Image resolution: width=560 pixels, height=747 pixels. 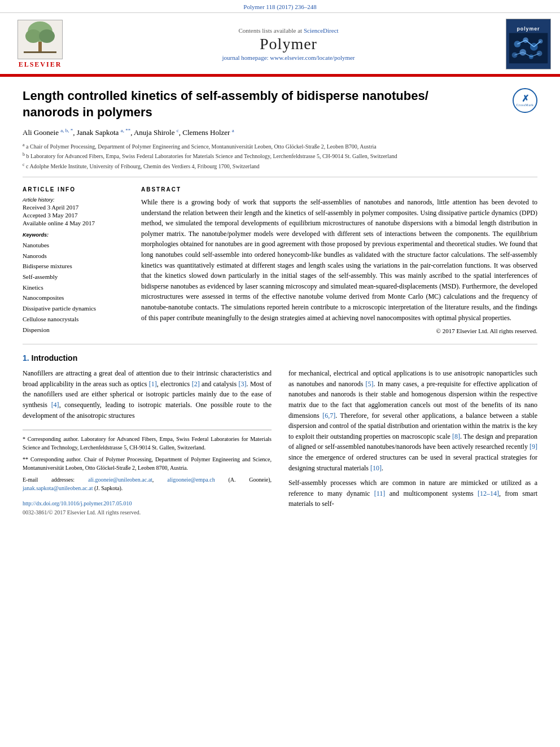 What do you see at coordinates (288, 58) in the screenshot?
I see `journal-url: journal homepage: www.elsevier.com/locat…` at bounding box center [288, 58].